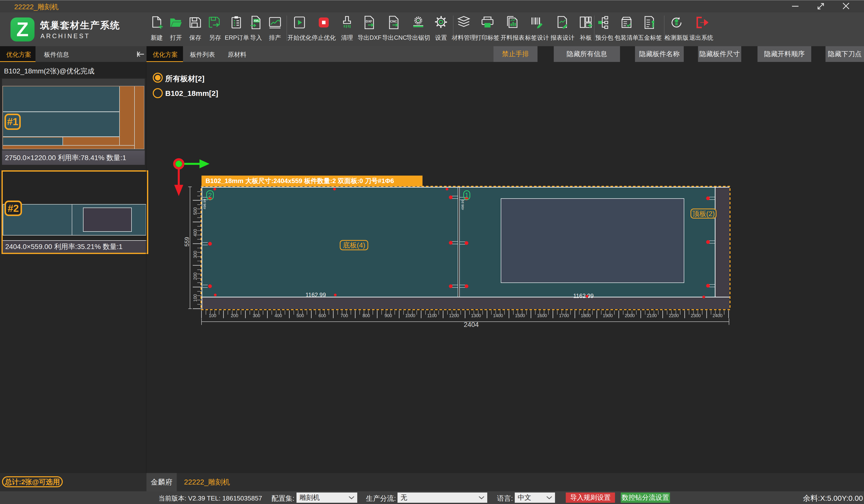 Image resolution: width=864 pixels, height=504 pixels. Describe the element at coordinates (586, 316) in the screenshot. I see `svg-text: 1800` at that location.